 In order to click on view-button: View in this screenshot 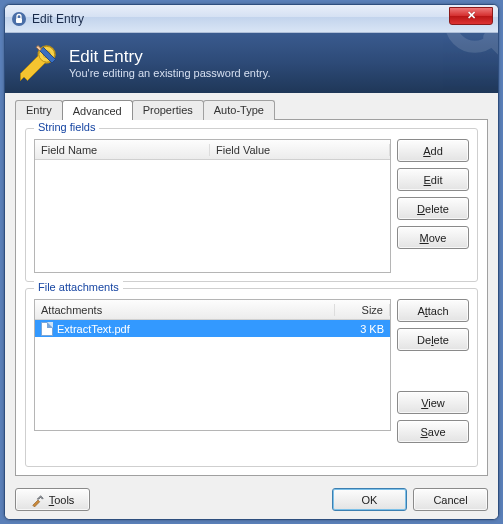, I will do `click(433, 402)`.